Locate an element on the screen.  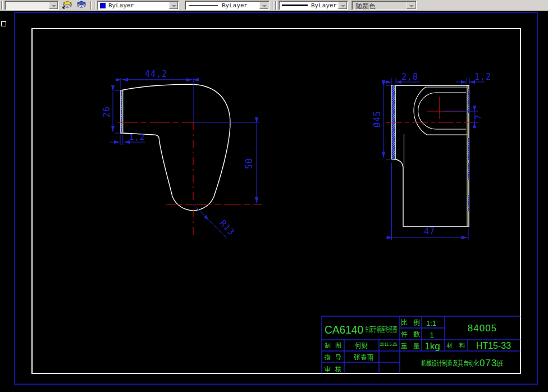
color-combo-value: ByLayer is located at coordinates (121, 6).